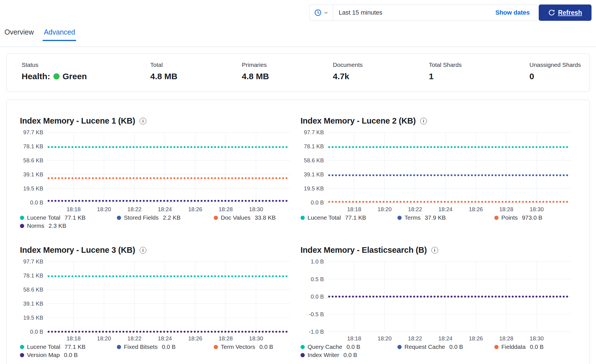 The height and width of the screenshot is (364, 596). Describe the element at coordinates (238, 347) in the screenshot. I see `legend-series-name: Term Vectors` at that location.